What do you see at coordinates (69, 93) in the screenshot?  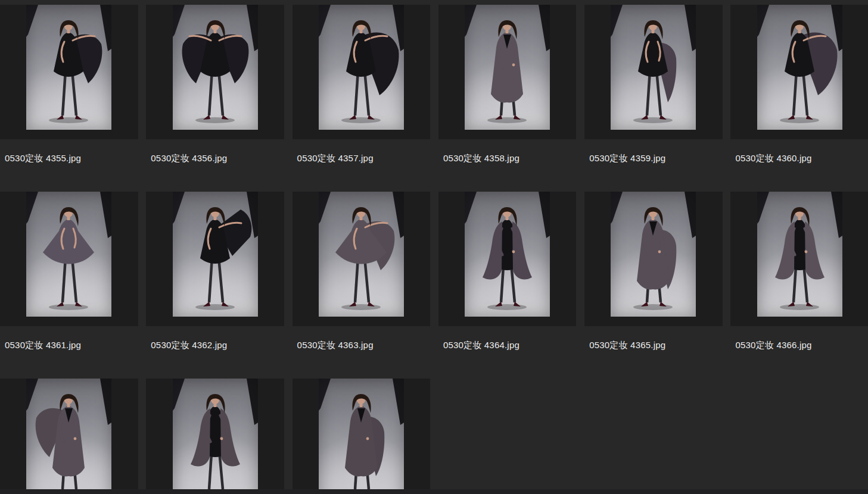 I see `photo-item: 0530定妆 4355.jpg` at bounding box center [69, 93].